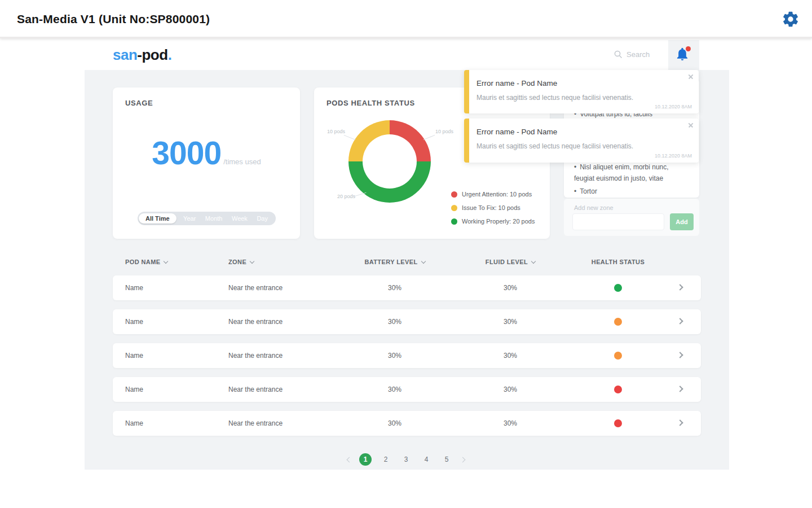 The image size is (812, 508). Describe the element at coordinates (406, 459) in the screenshot. I see `pagination: 1 2 3 4 5` at that location.